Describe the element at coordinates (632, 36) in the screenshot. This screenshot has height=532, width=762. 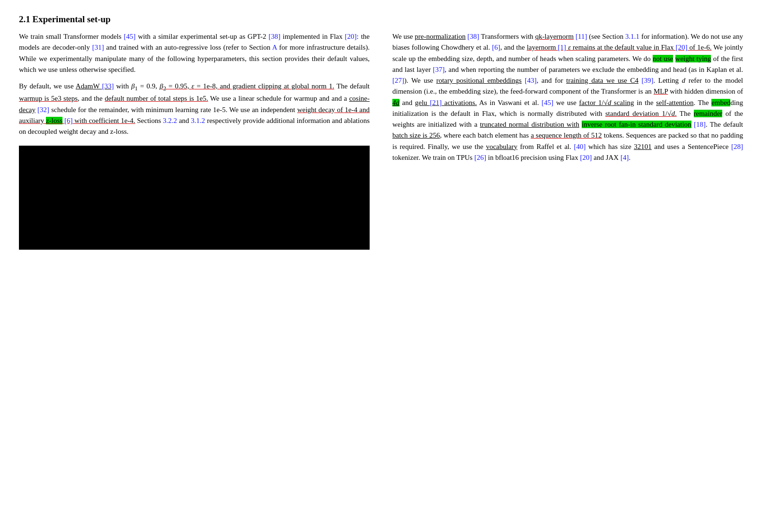
I see `section-ref-311: 3.1.1` at that location.